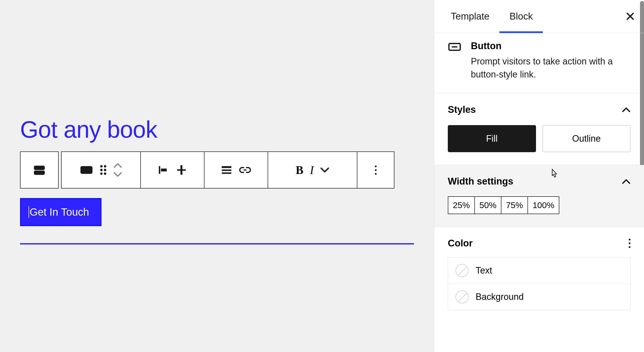  Describe the element at coordinates (300, 170) in the screenshot. I see `bold-button: B` at that location.